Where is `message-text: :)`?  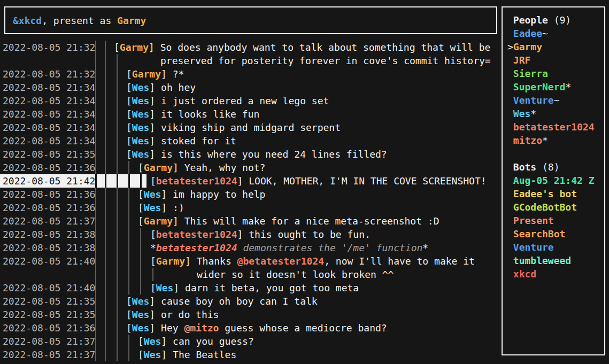
message-text: :) is located at coordinates (179, 207).